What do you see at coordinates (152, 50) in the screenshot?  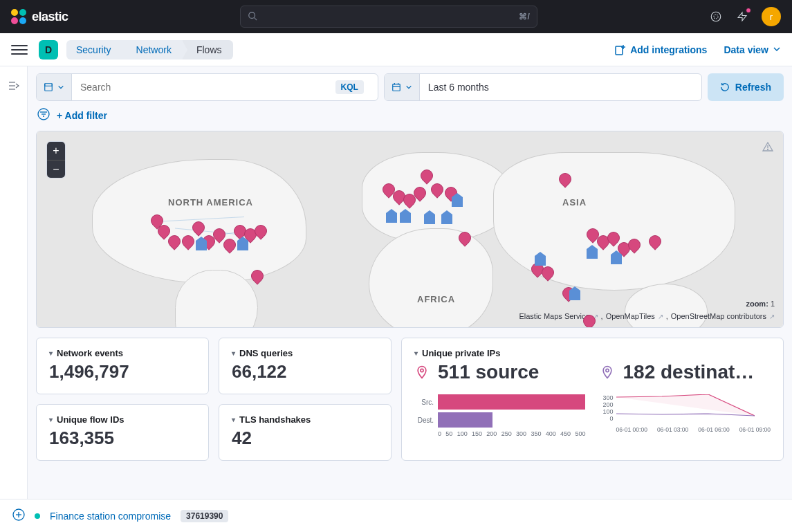 I see `breadcrumb-network: Network` at bounding box center [152, 50].